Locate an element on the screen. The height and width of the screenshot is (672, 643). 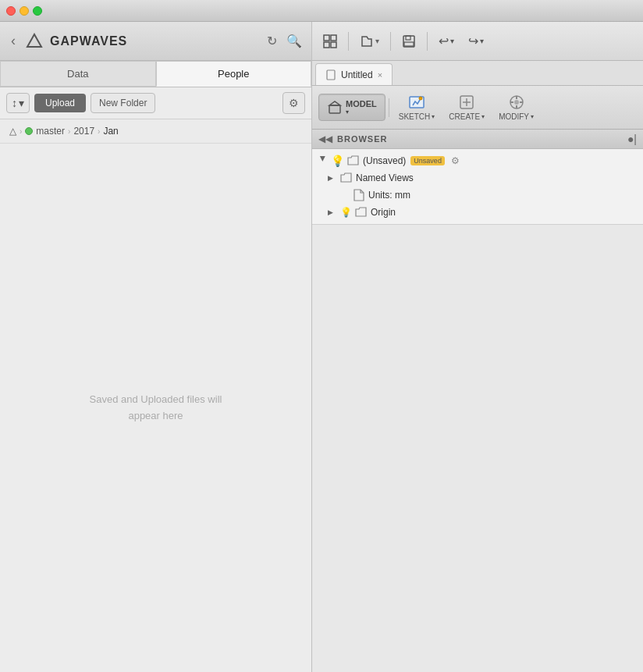
empty-message-line1: Saved and Uploaded files will is located at coordinates (156, 400).